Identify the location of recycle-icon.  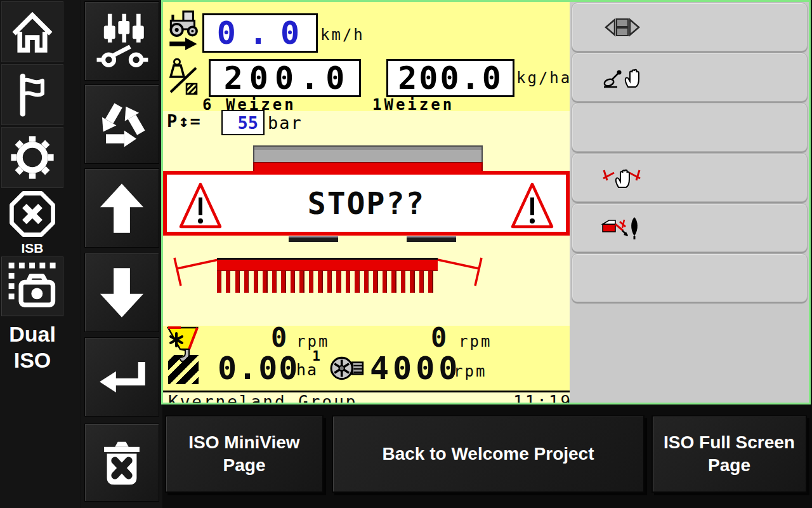
(122, 124).